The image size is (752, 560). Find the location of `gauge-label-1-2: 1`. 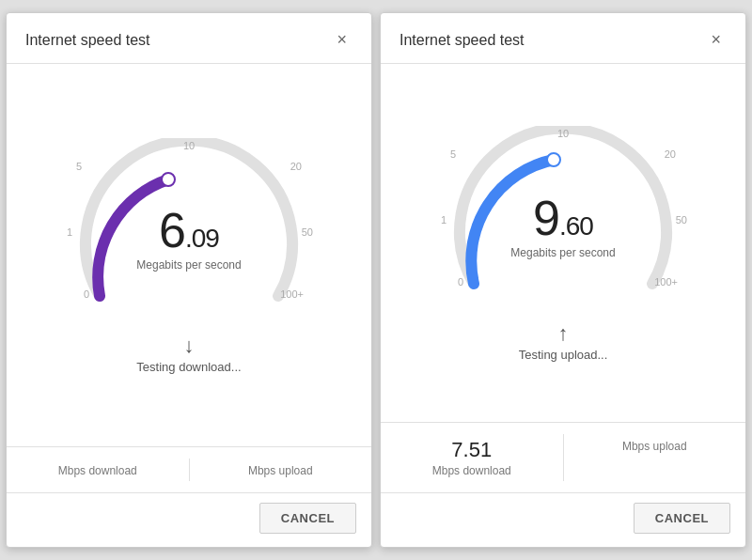

gauge-label-1-2: 1 is located at coordinates (444, 220).